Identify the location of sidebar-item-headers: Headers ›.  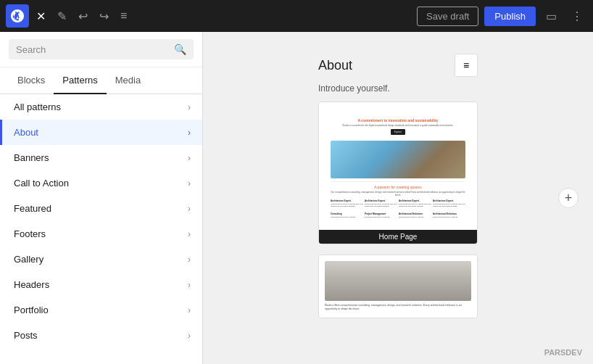
(101, 284).